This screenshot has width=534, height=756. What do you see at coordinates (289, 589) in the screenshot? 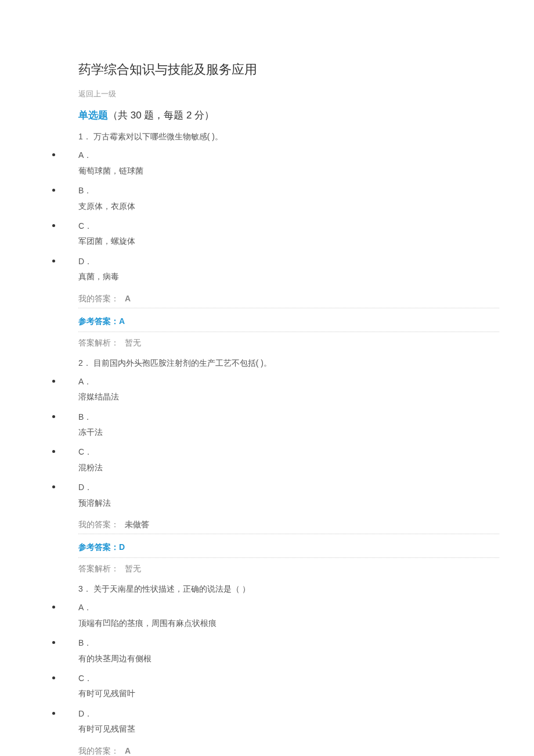
I see `question-text: 3． 关于天南星的性状描述，正确的说法是（ ）` at bounding box center [289, 589].